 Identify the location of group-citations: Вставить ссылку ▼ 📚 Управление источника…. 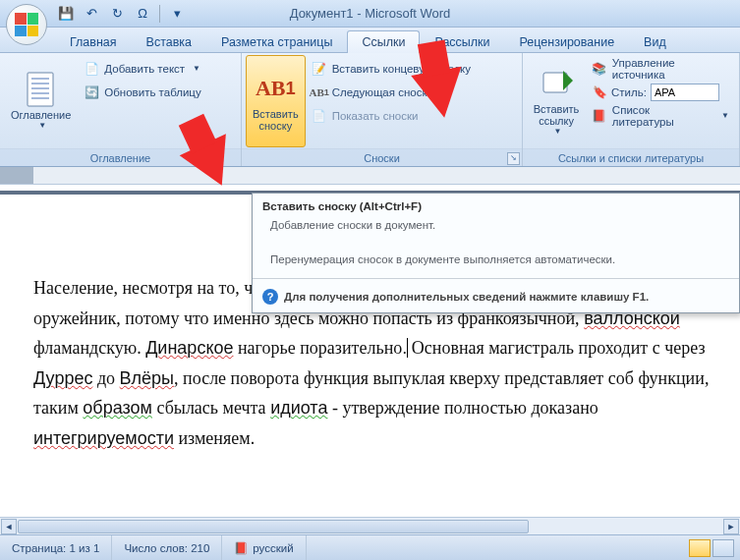
(631, 110).